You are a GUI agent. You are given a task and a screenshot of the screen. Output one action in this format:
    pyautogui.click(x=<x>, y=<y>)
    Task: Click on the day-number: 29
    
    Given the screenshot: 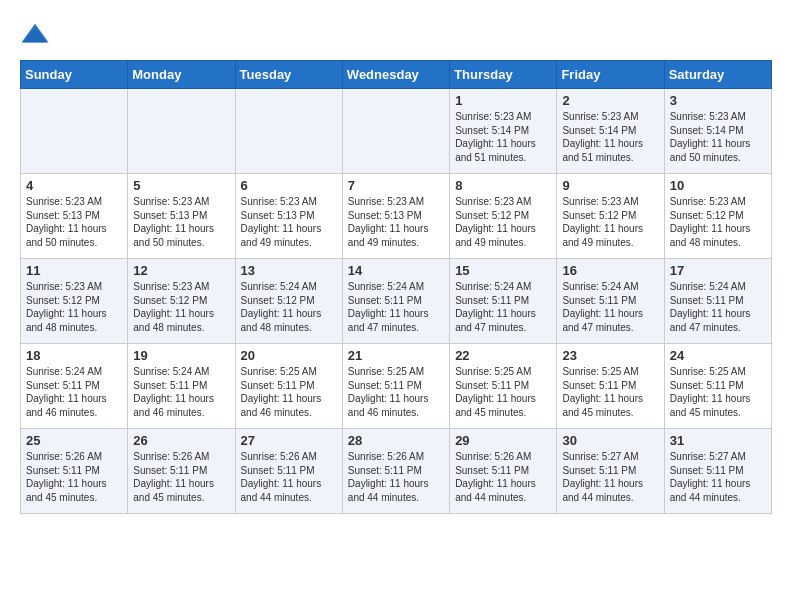 What is the action you would take?
    pyautogui.click(x=503, y=440)
    